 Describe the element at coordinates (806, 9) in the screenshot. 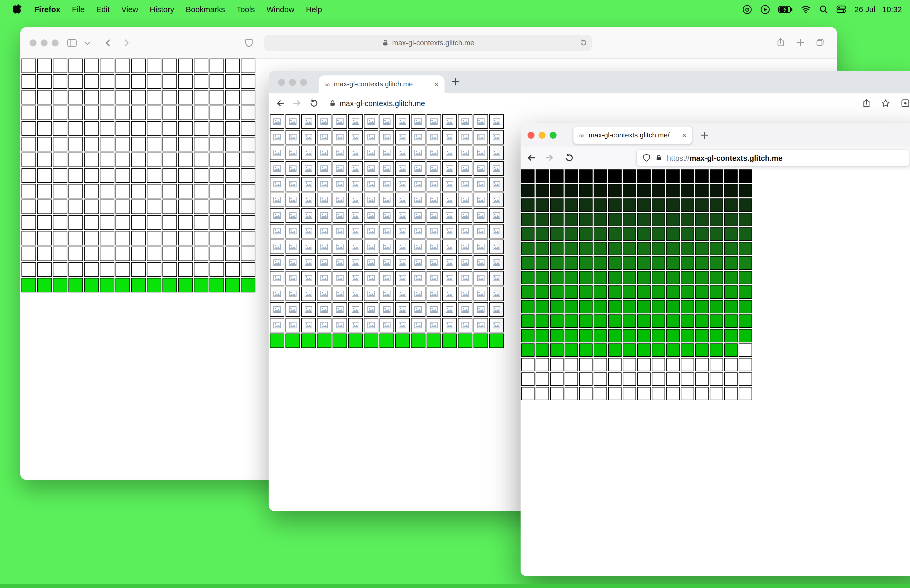

I see `wifi-icon` at that location.